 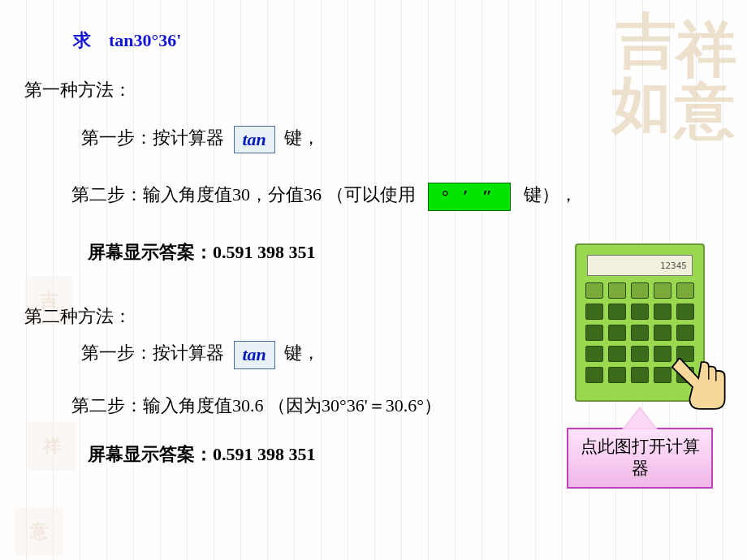 I want to click on calculator-screen: 12345, so click(x=640, y=265).